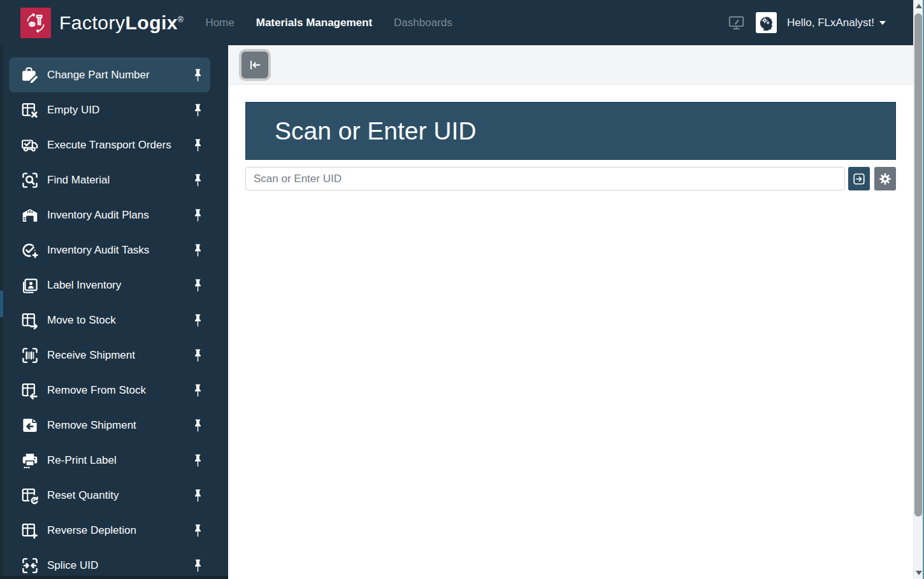 The image size is (924, 579). What do you see at coordinates (919, 573) in the screenshot?
I see `scroll-down-icon` at bounding box center [919, 573].